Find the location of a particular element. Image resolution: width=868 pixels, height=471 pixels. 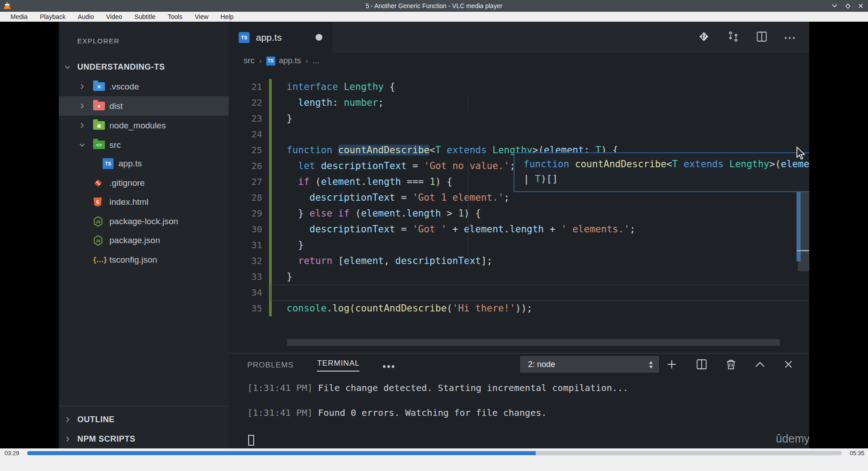

vlc-titlebar: 5 - Another Generic Function - VLC media… is located at coordinates (434, 6).